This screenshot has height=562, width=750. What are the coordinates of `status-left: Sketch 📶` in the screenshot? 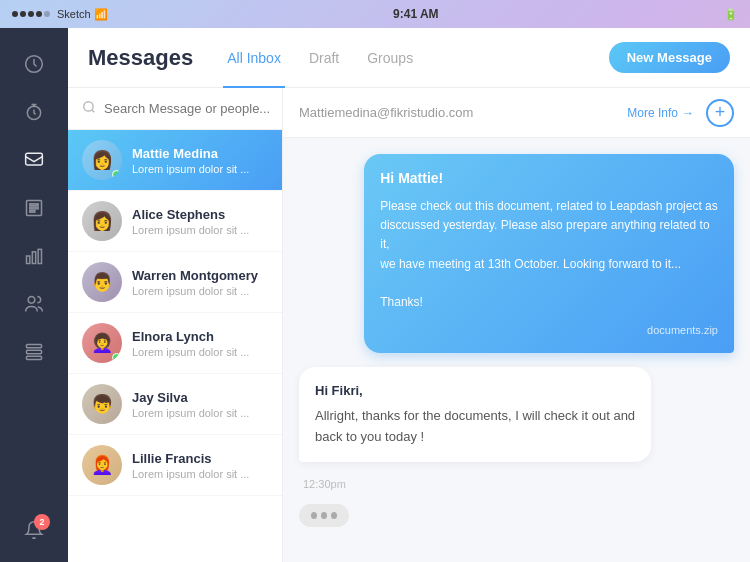 It's located at (60, 14).